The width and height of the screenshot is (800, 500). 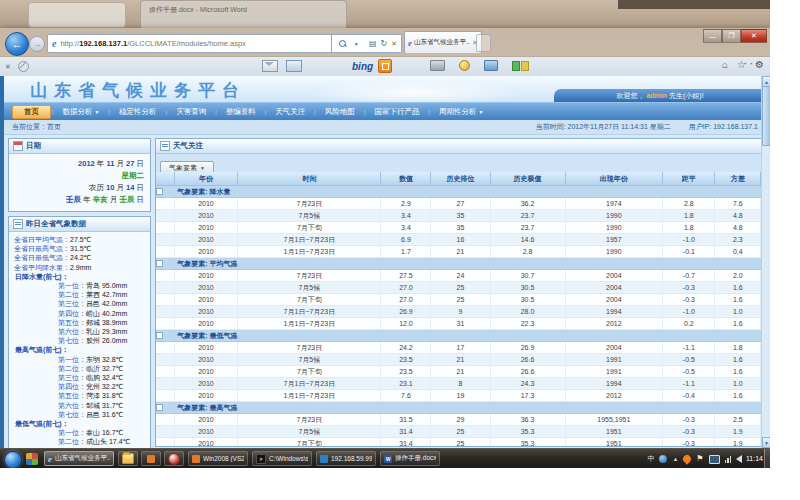 What do you see at coordinates (458, 228) in the screenshot?
I see `table-row: 20107月下旬3.43523.719901.84.8` at bounding box center [458, 228].